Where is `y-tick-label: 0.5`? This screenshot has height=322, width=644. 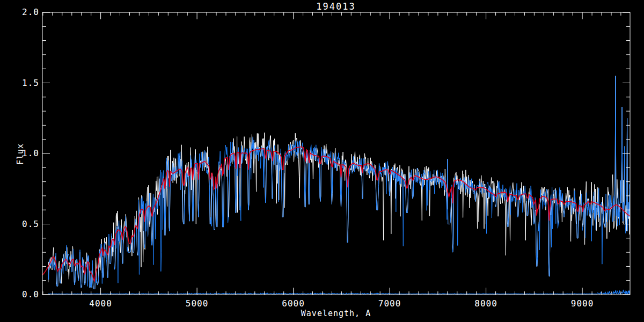
y-tick-label: 0.5 is located at coordinates (31, 224).